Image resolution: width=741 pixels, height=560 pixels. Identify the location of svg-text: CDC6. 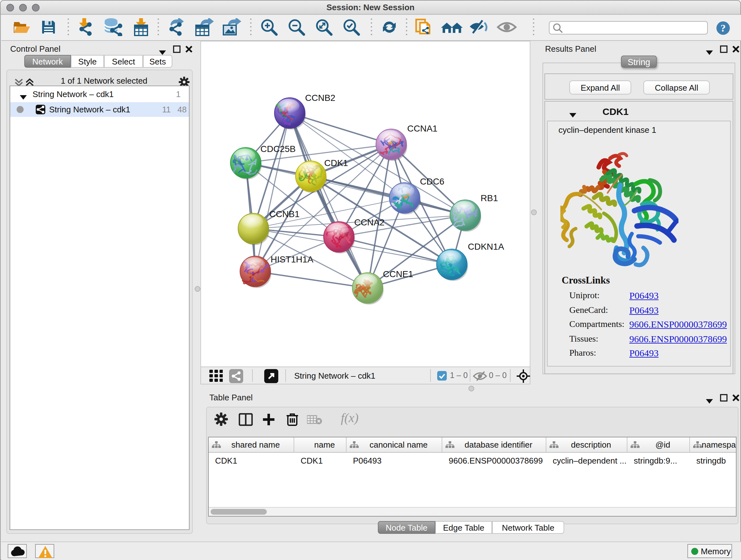
(432, 182).